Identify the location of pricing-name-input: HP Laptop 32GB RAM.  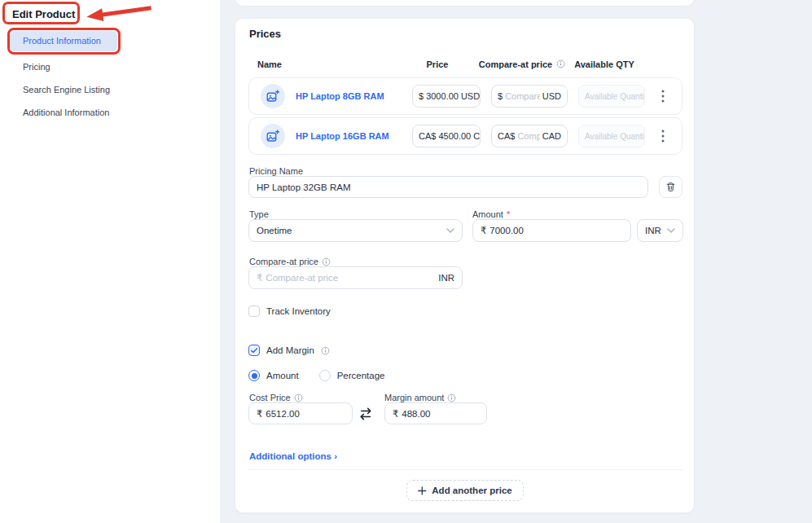
(448, 187).